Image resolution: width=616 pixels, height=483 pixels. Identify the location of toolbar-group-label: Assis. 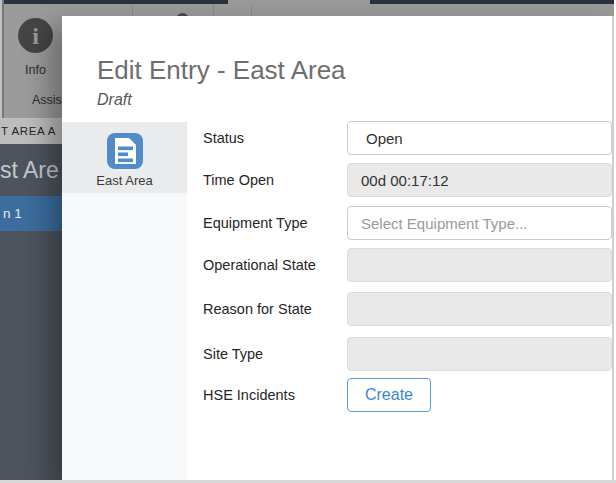
(47, 100).